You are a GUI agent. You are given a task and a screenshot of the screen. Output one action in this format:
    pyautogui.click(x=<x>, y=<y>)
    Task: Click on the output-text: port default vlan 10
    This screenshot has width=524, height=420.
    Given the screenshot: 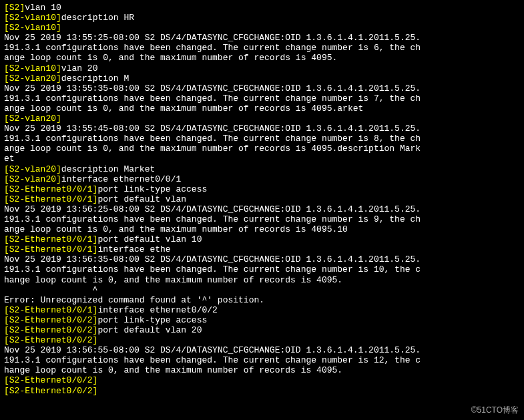 What is the action you would take?
    pyautogui.click(x=150, y=239)
    